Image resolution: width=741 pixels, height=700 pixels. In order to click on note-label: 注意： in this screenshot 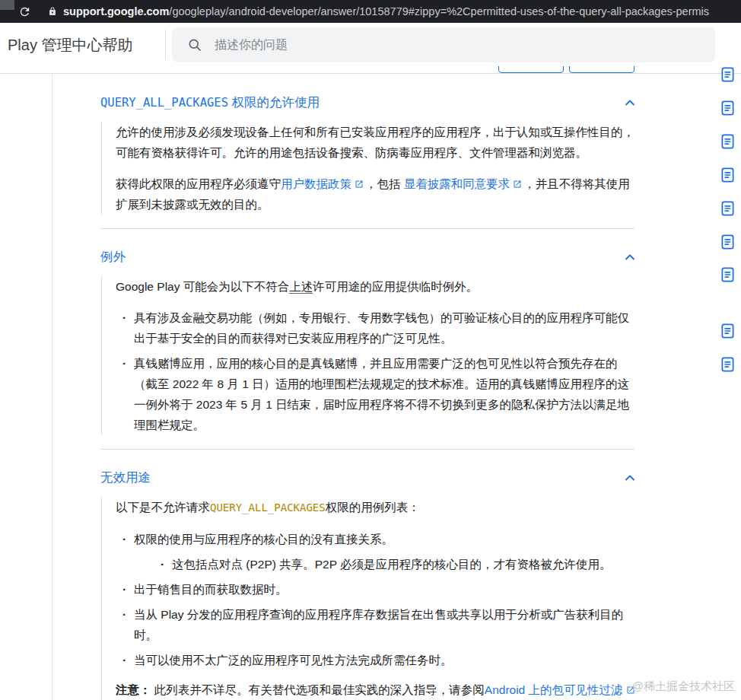, I will do `click(134, 689)`.